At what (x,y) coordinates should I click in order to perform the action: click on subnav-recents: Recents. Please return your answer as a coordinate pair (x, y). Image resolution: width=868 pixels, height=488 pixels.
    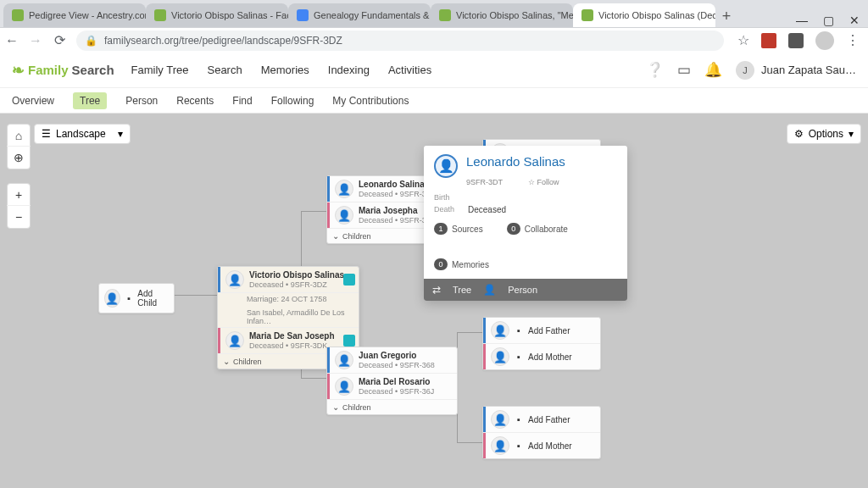
    Looking at the image, I should click on (195, 101).